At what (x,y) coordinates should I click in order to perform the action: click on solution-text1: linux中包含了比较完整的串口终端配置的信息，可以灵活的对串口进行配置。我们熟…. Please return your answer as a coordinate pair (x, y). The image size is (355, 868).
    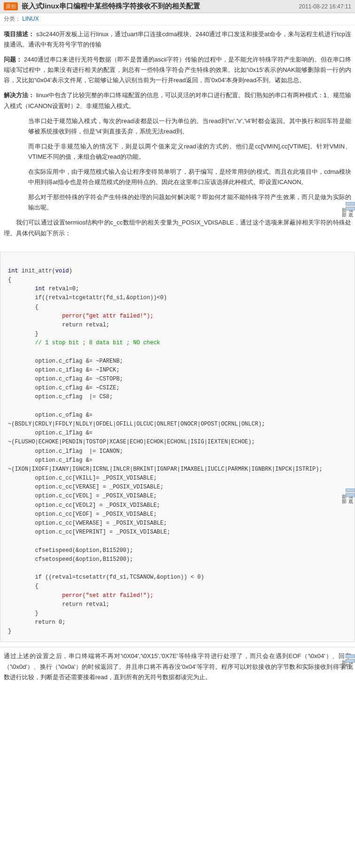
    Looking at the image, I should click on (178, 101).